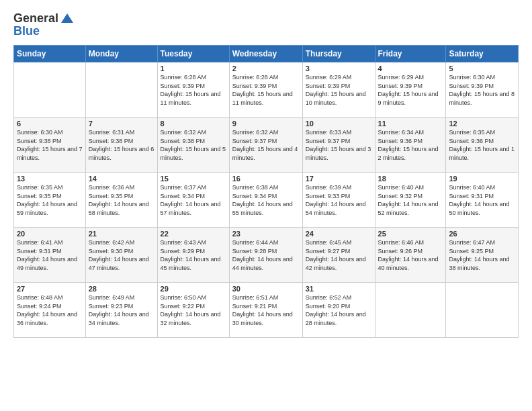 Image resolution: width=532 pixels, height=411 pixels. What do you see at coordinates (482, 124) in the screenshot?
I see `day-number: 12` at bounding box center [482, 124].